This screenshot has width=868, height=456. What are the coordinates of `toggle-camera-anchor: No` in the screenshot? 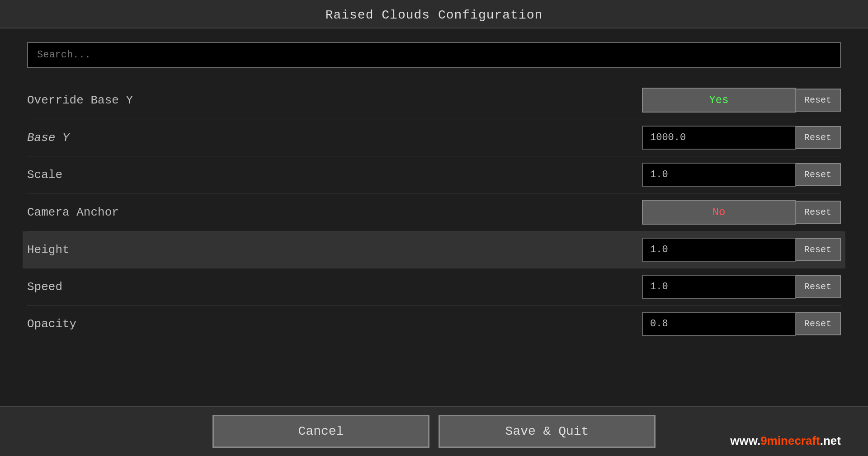 It's located at (719, 212).